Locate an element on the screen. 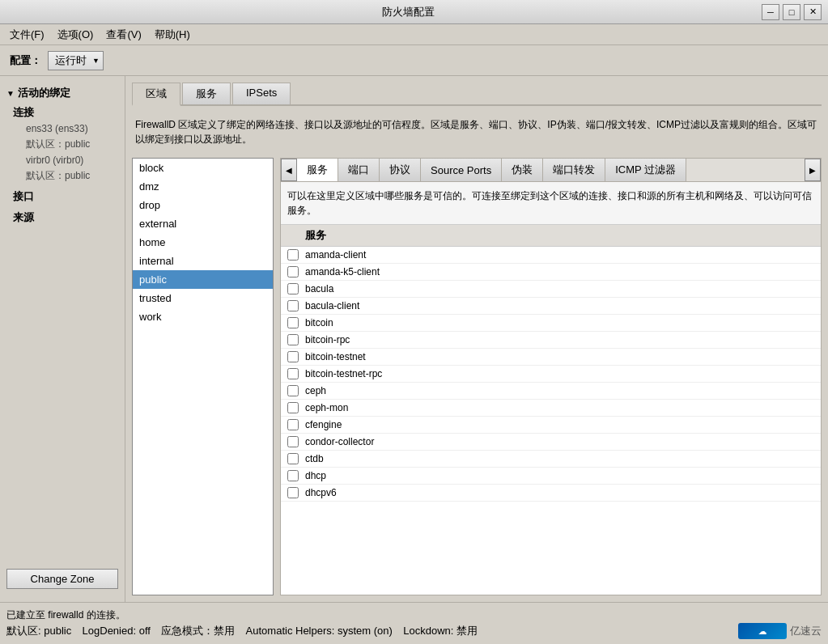  service-checkbox-condor-collector is located at coordinates (293, 442).